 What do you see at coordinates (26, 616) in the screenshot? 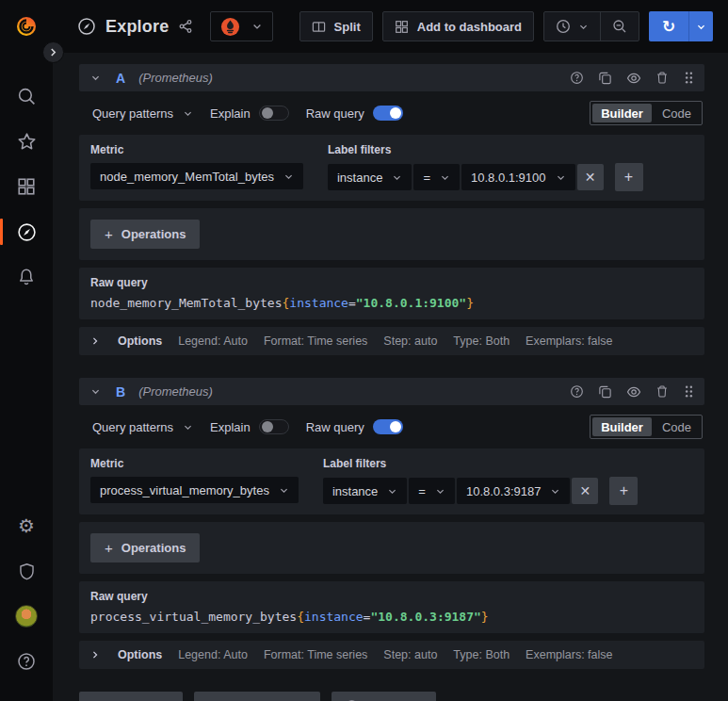
I see `user-avatar` at bounding box center [26, 616].